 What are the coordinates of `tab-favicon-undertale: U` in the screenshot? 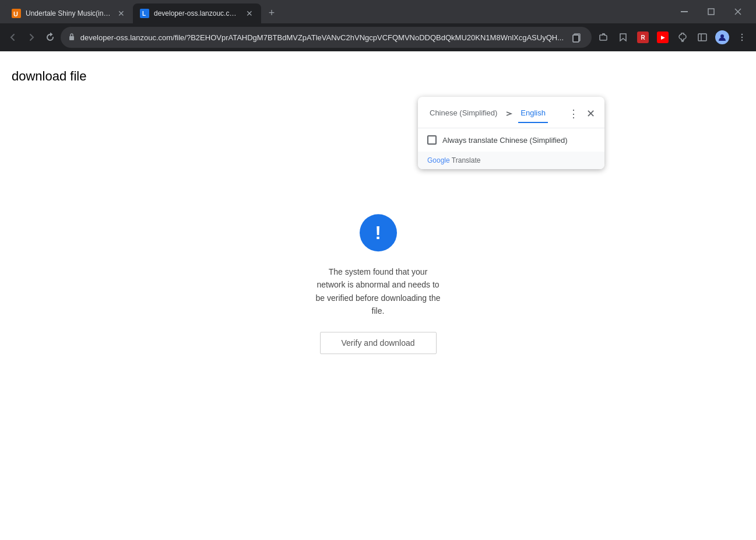 It's located at (16, 13).